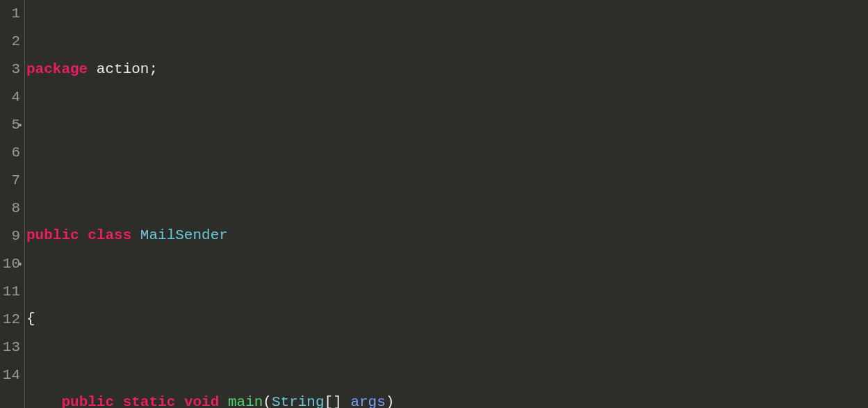 This screenshot has width=868, height=408. Describe the element at coordinates (448, 70) in the screenshot. I see `code-line: package action;` at that location.